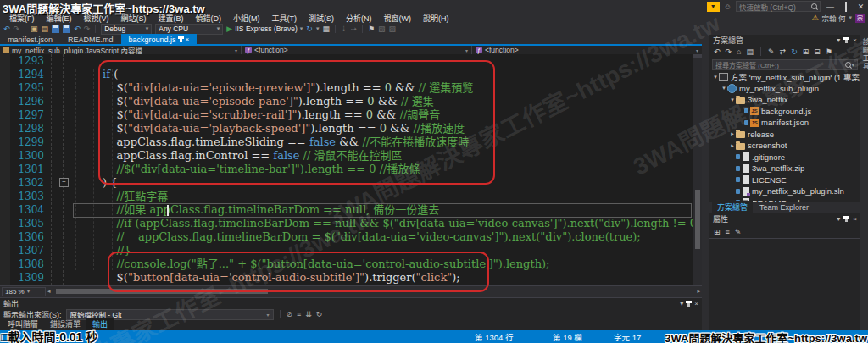 The height and width of the screenshot is (343, 868). What do you see at coordinates (290, 314) in the screenshot?
I see `clear-output-icon: ⊘` at bounding box center [290, 314].